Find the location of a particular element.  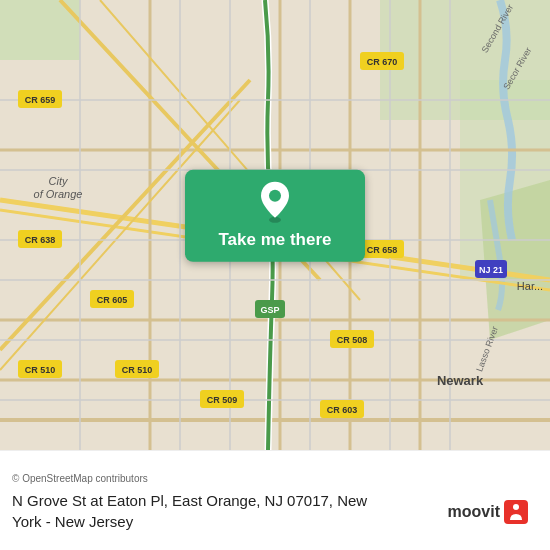

svg-text: CR 603 is located at coordinates (342, 410).